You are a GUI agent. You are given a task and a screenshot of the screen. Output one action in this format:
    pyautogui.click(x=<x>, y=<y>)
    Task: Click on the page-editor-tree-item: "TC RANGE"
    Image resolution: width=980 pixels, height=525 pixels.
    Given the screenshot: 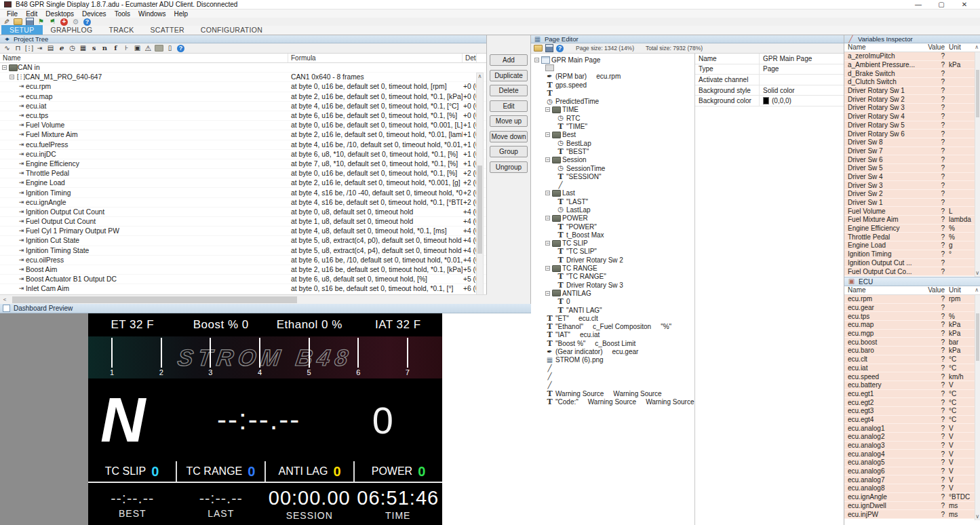 What is the action you would take?
    pyautogui.click(x=613, y=277)
    